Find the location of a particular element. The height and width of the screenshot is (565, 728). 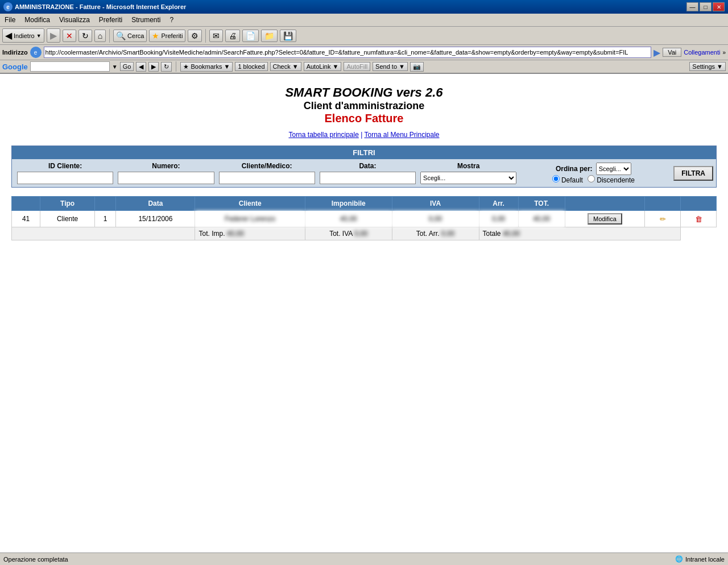

row-modifica: Modifica is located at coordinates (605, 219).